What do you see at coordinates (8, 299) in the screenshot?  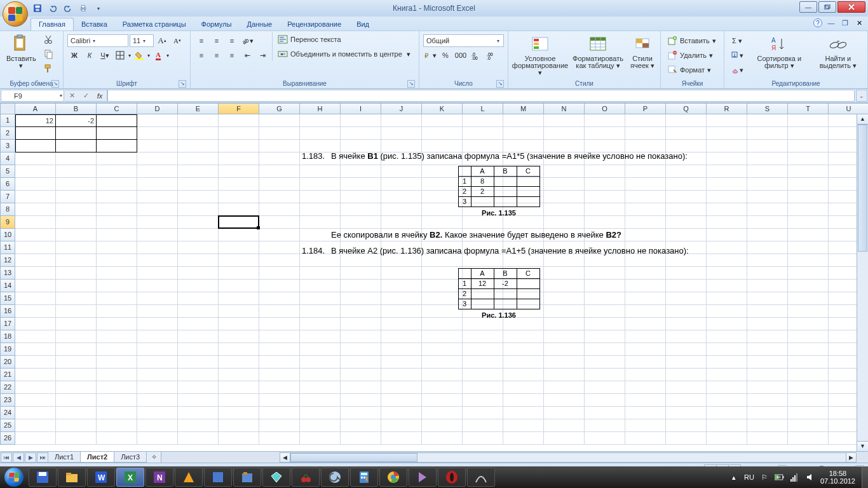 I see `row-header: 15` at bounding box center [8, 299].